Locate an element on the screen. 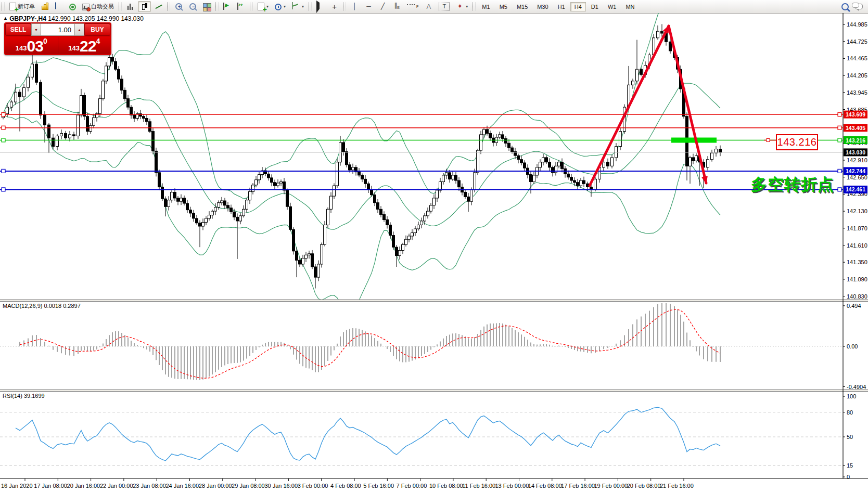 The image size is (868, 492). arrows-icon: ✦ is located at coordinates (460, 6).